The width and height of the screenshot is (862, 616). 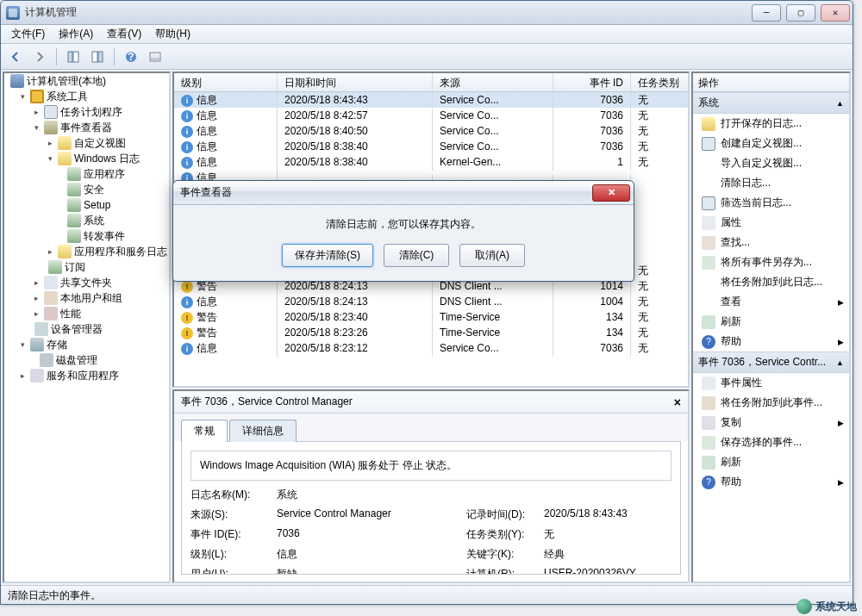 What do you see at coordinates (590, 570) in the screenshot?
I see `val-computer: USER-20200326VY` at bounding box center [590, 570].